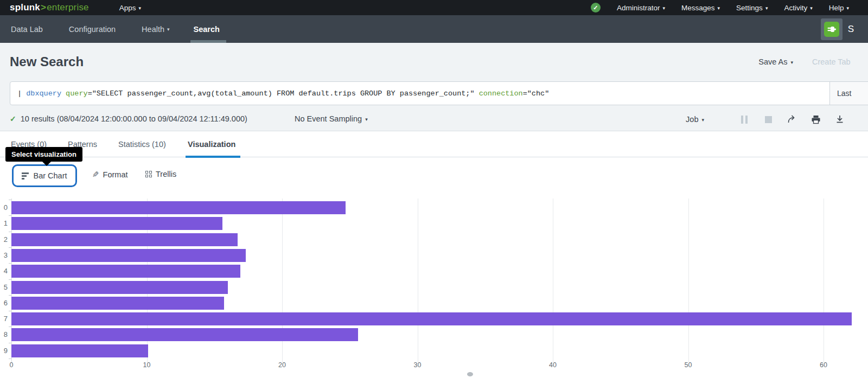  Describe the element at coordinates (744, 119) in the screenshot. I see `pause-button` at that location.